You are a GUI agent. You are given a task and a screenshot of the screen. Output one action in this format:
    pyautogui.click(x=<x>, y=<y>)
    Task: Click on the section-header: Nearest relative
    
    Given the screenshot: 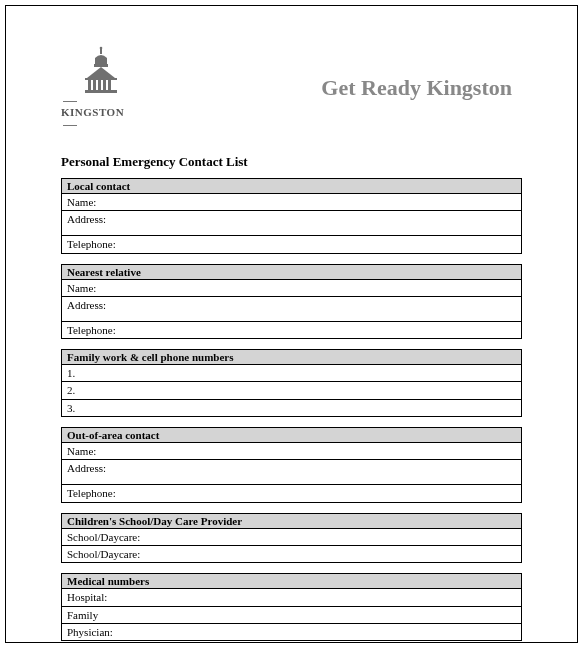 What is the action you would take?
    pyautogui.click(x=292, y=272)
    